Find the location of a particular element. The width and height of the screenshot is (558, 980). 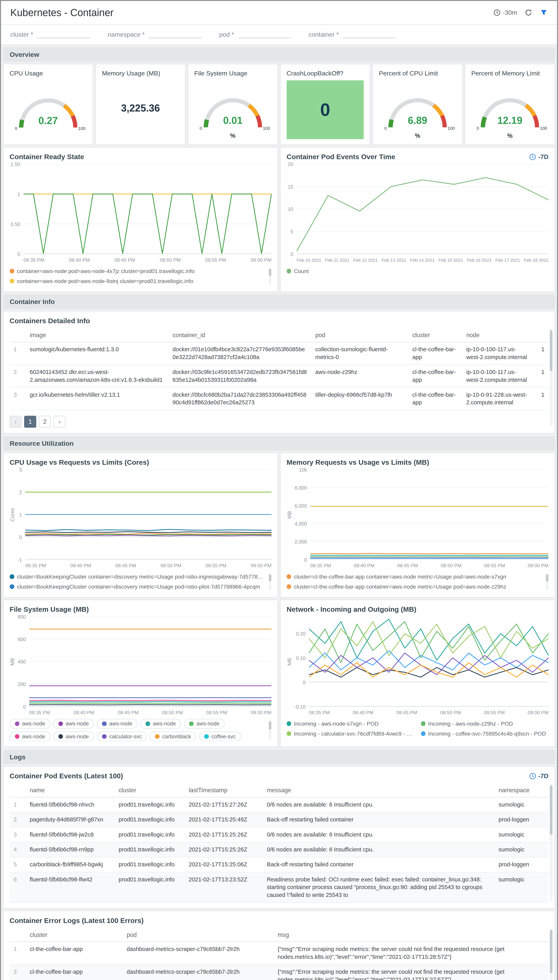

column-header: name is located at coordinates (70, 790).